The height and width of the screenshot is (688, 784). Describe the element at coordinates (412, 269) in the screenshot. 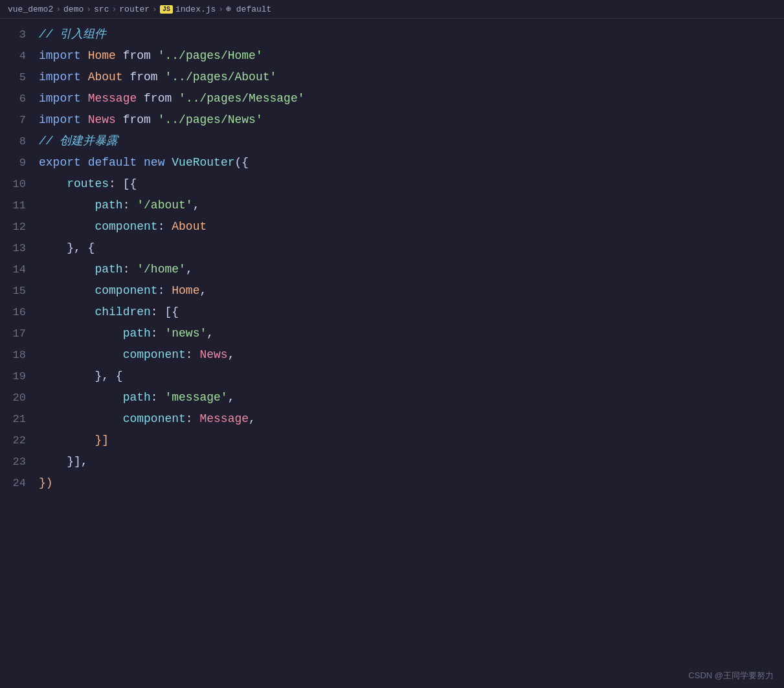

I see `line-content: path: '/home',` at that location.